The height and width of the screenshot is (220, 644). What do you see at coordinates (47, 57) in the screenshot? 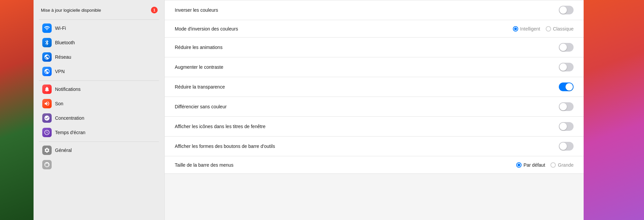
I see `reseau-icon` at bounding box center [47, 57].